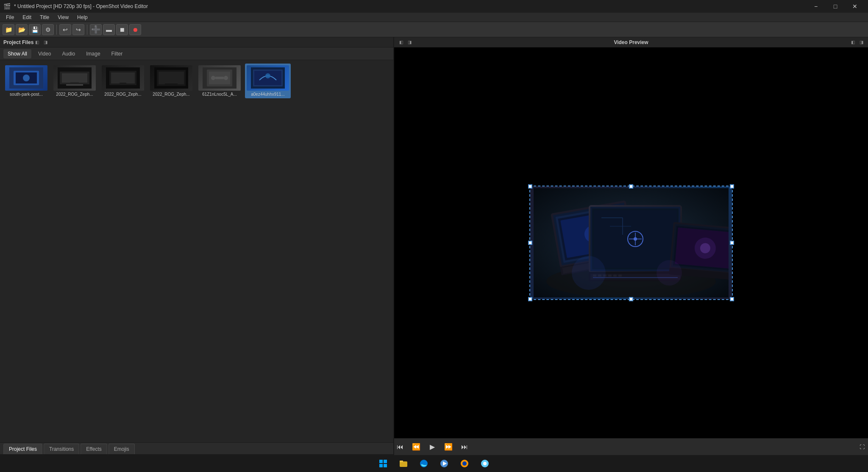 This screenshot has width=868, height=472. I want to click on taskbar-windows, so click(383, 464).